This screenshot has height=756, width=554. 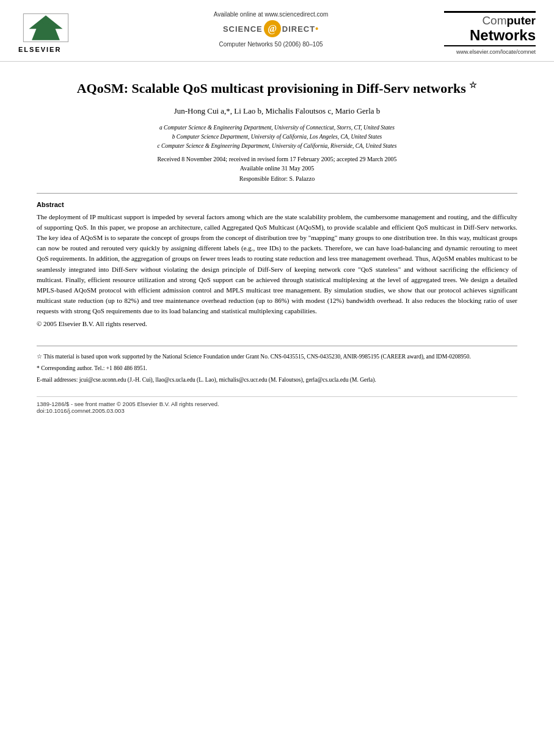 What do you see at coordinates (277, 147) in the screenshot?
I see `affiliation-c: c Computer Science & Engineering Departm…` at bounding box center [277, 147].